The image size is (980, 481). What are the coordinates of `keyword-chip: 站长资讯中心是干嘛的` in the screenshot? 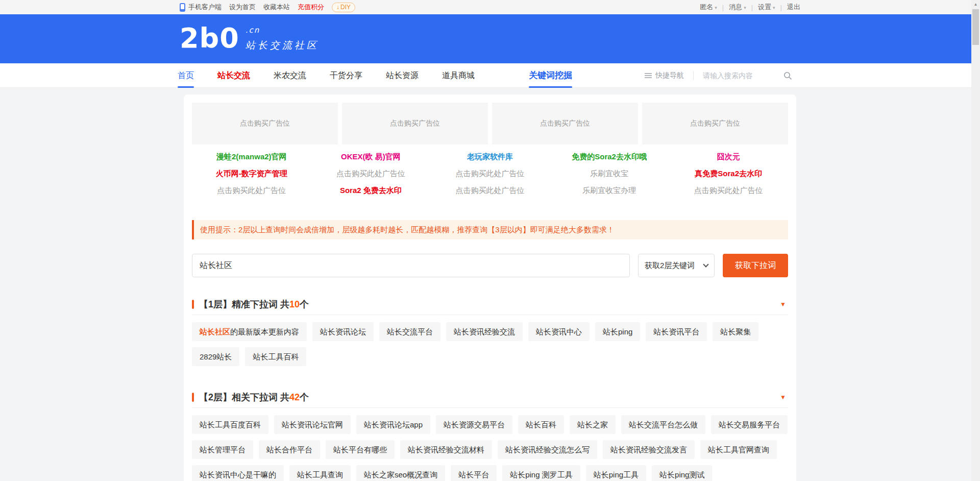 It's located at (238, 473).